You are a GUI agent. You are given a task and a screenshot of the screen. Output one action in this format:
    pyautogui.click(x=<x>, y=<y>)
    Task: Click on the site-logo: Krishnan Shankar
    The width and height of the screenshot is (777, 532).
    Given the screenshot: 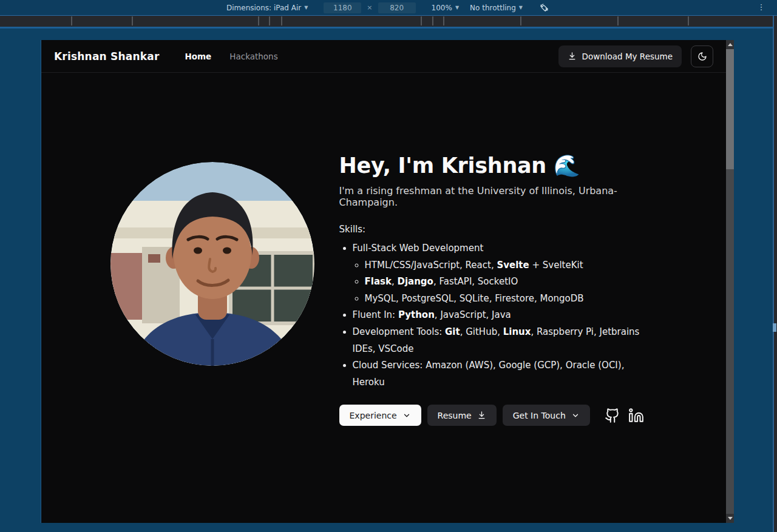 What is the action you would take?
    pyautogui.click(x=107, y=56)
    